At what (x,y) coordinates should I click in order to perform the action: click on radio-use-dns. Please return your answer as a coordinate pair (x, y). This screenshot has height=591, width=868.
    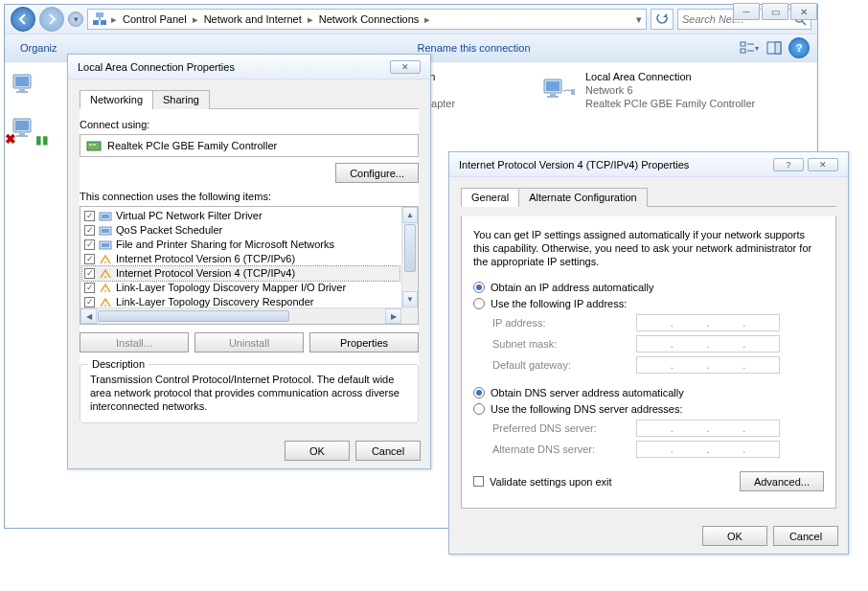
    Looking at the image, I should click on (479, 409).